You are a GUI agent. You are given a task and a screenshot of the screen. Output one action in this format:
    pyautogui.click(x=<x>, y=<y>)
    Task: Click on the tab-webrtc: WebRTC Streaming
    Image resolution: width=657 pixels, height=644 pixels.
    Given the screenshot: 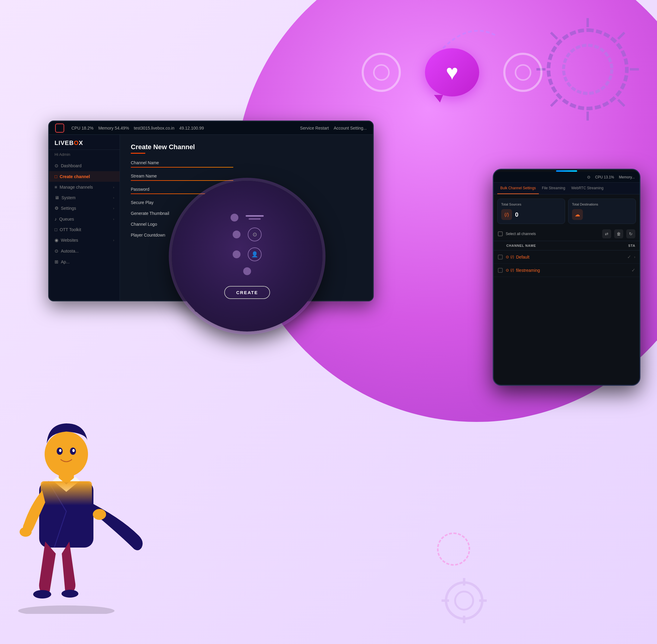 What is the action you would take?
    pyautogui.click(x=587, y=188)
    